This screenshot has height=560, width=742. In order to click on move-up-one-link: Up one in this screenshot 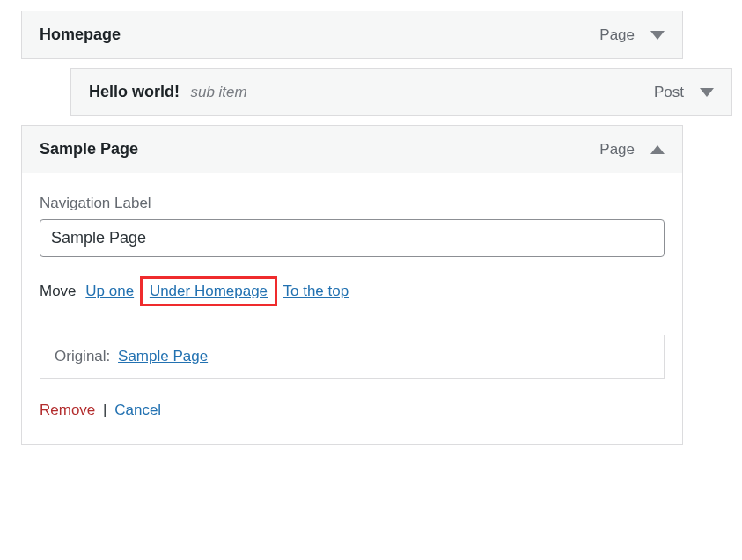, I will do `click(109, 291)`.